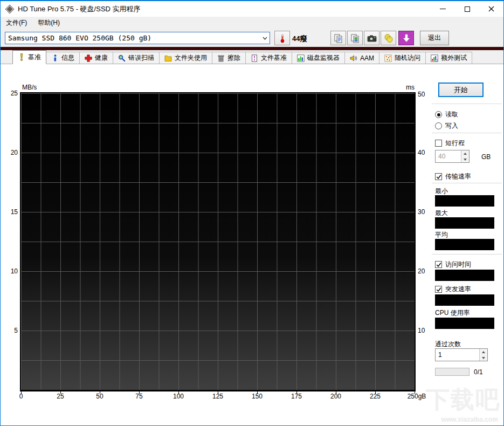 This screenshot has width=504, height=426. I want to click on read-label: 读取, so click(452, 114).